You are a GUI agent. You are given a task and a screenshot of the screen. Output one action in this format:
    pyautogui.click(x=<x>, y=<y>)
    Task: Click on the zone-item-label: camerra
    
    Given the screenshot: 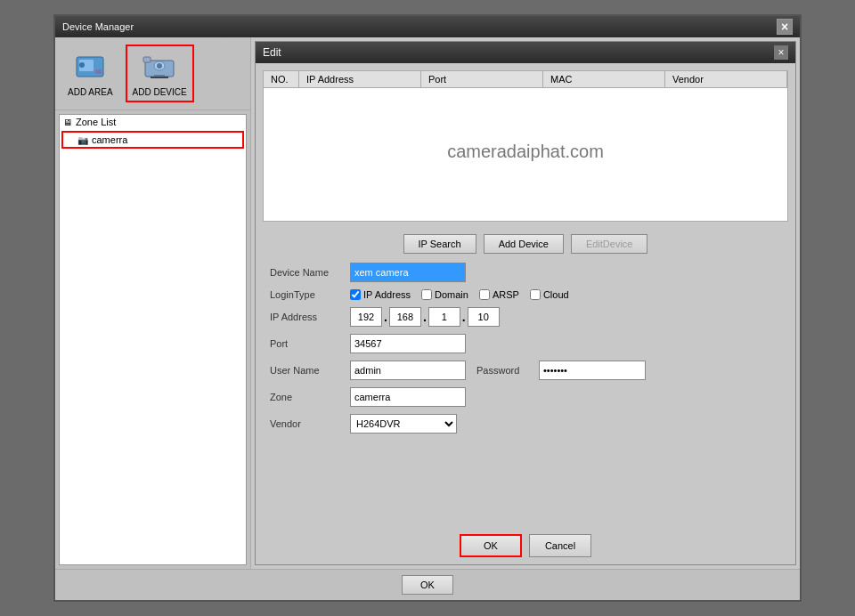 What is the action you would take?
    pyautogui.click(x=110, y=140)
    